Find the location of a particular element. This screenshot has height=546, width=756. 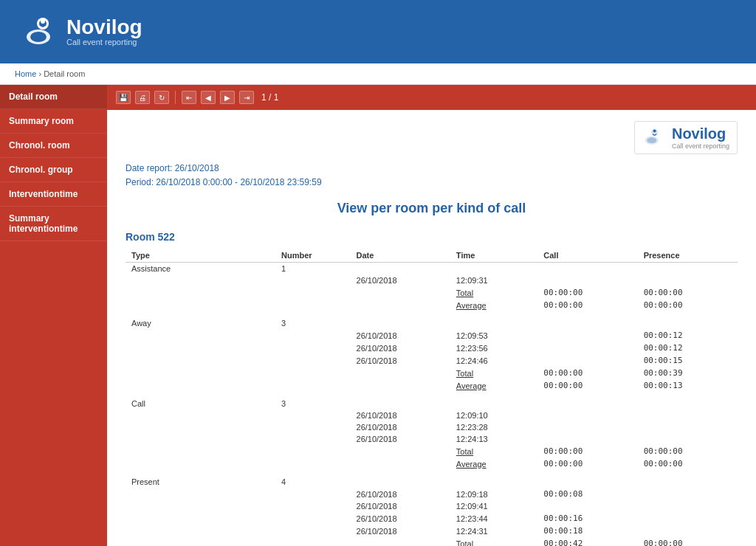

sidebar-item-interventiontime: Interventiontime is located at coordinates (53, 195).